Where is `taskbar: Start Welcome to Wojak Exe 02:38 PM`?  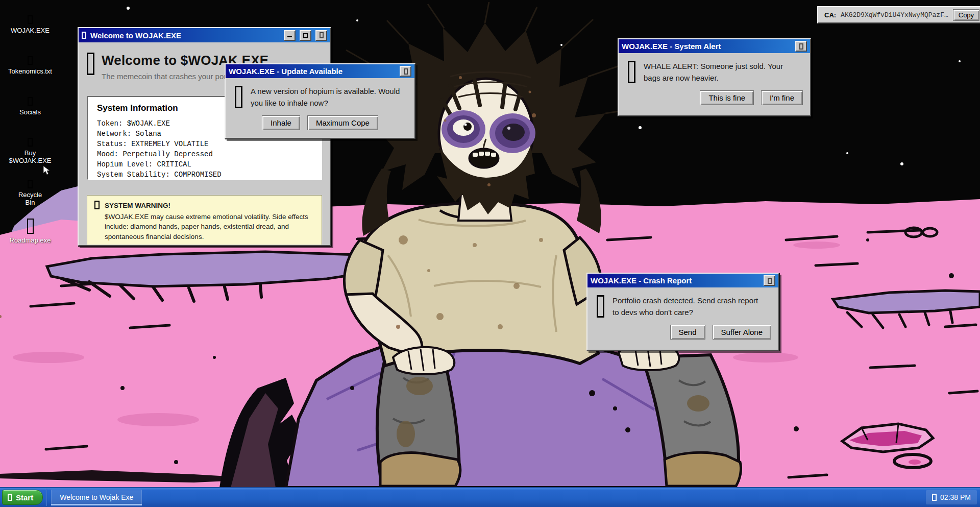 taskbar: Start Welcome to Wojak Exe 02:38 PM is located at coordinates (490, 497).